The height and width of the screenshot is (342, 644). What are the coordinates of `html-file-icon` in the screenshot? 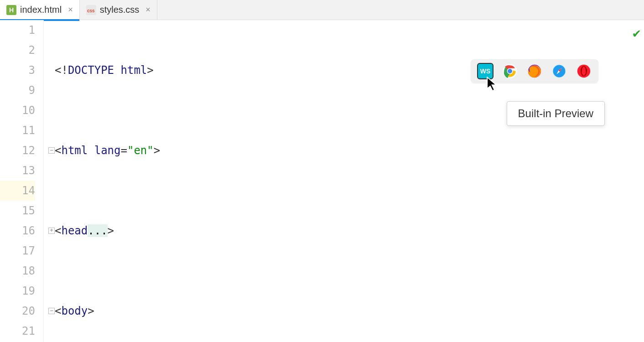 It's located at (11, 10).